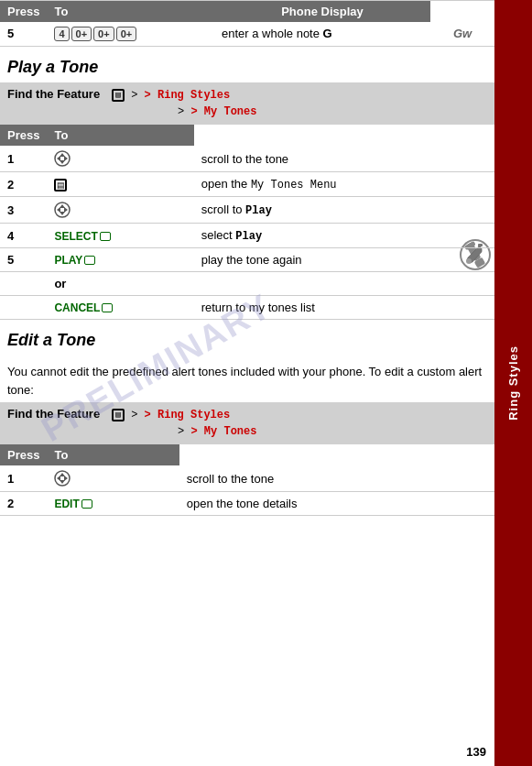  What do you see at coordinates (322, 12) in the screenshot?
I see `col-phone-display: Phone Display` at bounding box center [322, 12].